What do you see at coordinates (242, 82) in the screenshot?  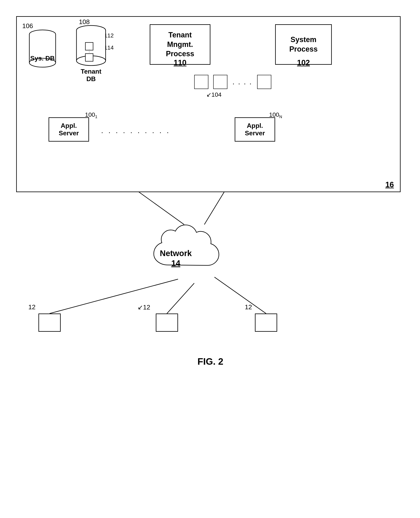 I see `top-dots: . . . .` at bounding box center [242, 82].